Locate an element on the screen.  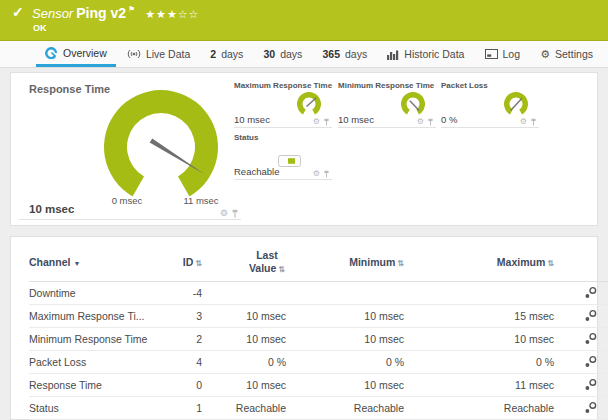
maximum-cell is located at coordinates (487, 292).